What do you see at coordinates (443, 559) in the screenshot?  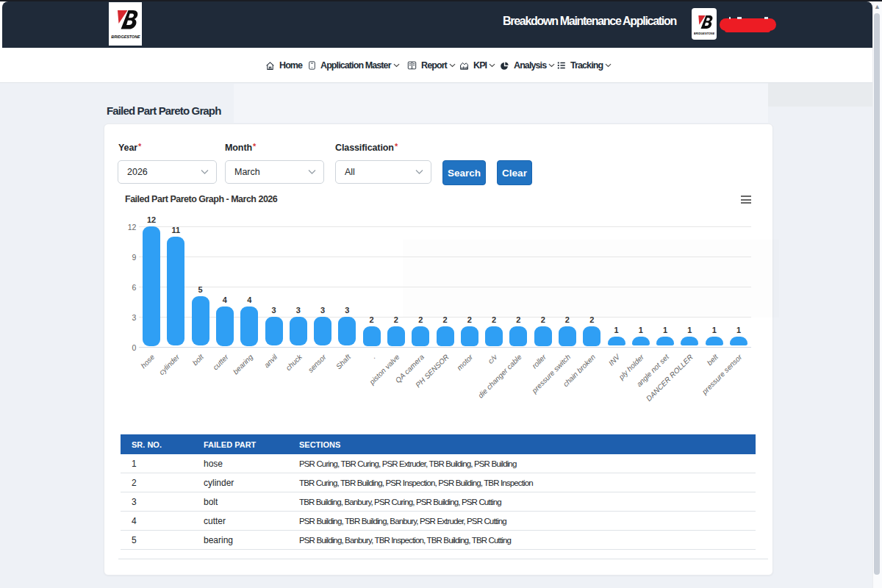 I see `table-bottom-divider` at bounding box center [443, 559].